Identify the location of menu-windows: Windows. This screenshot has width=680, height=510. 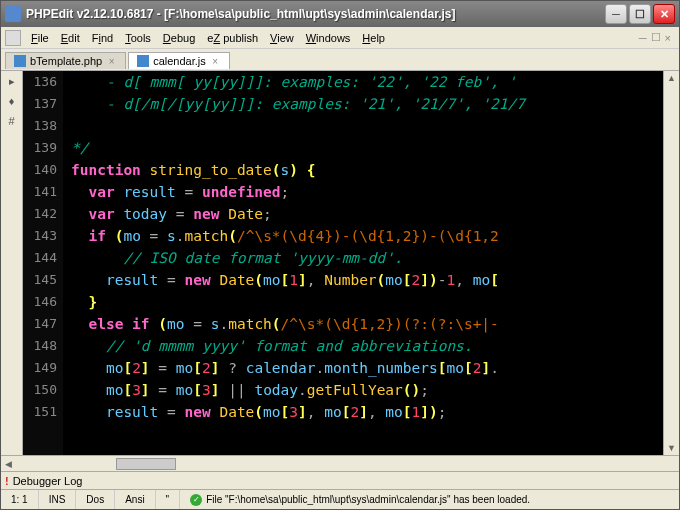
(328, 38).